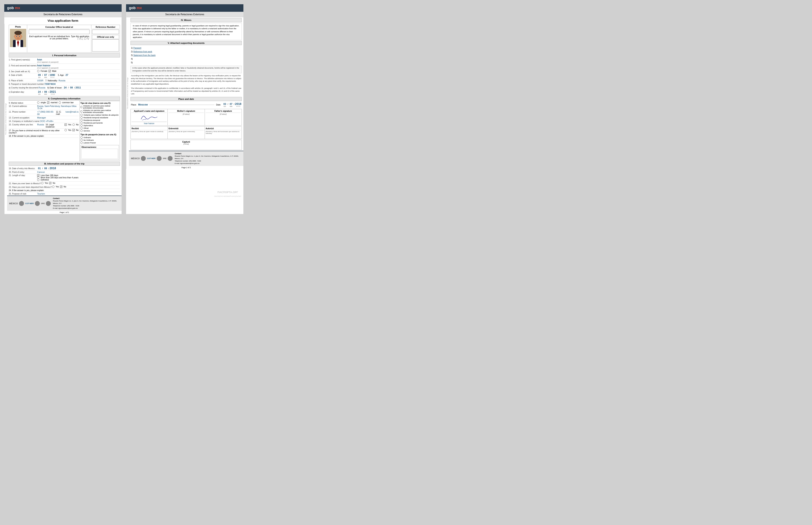 This screenshot has width=812, height=525. I want to click on birth-nationality-row: 6. Place of birth: USSR 7. Nationality: …, so click(64, 80).